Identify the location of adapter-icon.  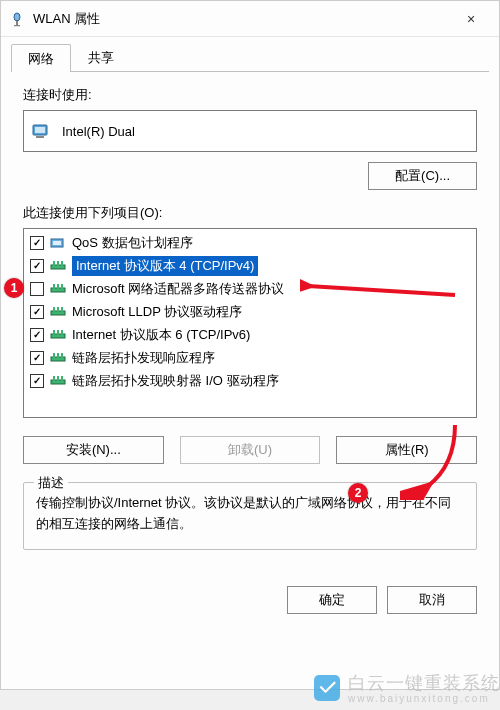
(43, 131).